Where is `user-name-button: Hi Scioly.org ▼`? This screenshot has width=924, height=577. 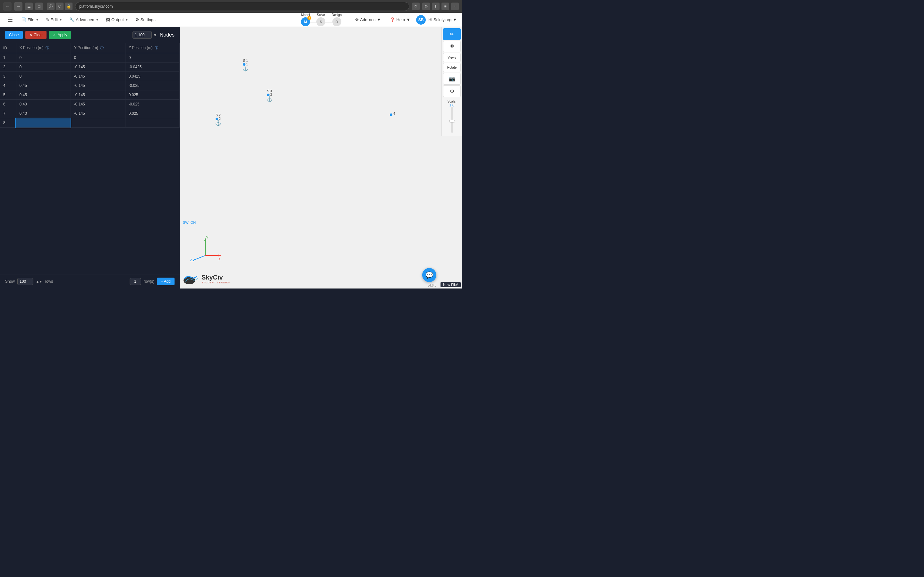
user-name-button: Hi Scioly.org ▼ is located at coordinates (443, 20).